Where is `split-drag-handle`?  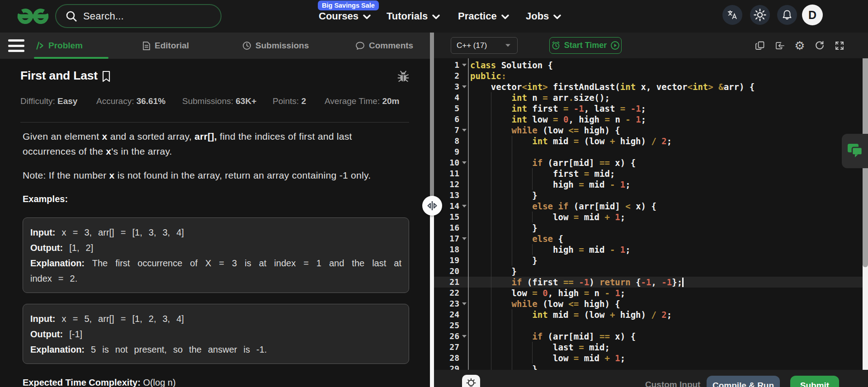
split-drag-handle is located at coordinates (432, 206).